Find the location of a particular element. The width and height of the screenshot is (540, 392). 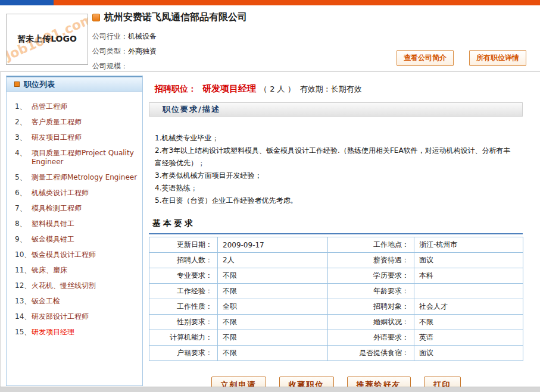

description-line: 4.英语熟练； is located at coordinates (336, 188).